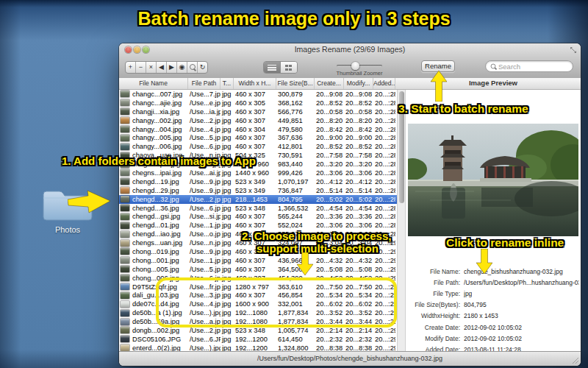  Describe the element at coordinates (434, 316) in the screenshot. I see `metadata-label: WidthxHeight:` at that location.